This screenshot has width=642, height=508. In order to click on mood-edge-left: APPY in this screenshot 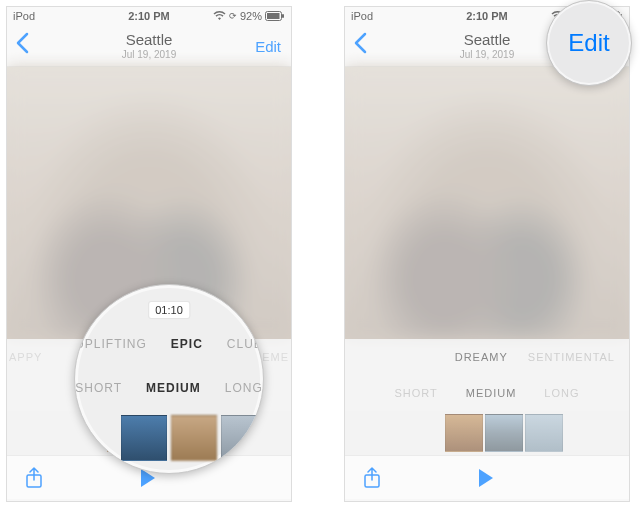, I will do `click(26, 357)`.